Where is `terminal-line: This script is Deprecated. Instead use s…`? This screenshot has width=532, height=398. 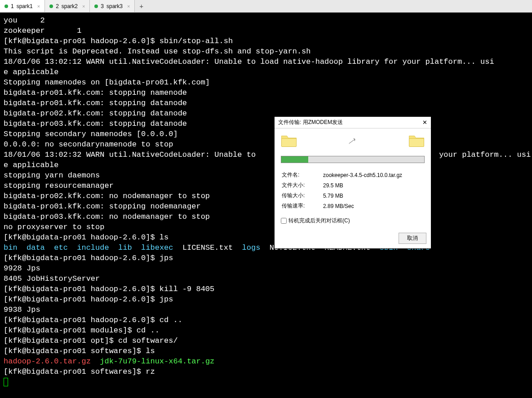
terminal-line: This script is Deprecated. Instead use s… is located at coordinates (157, 51).